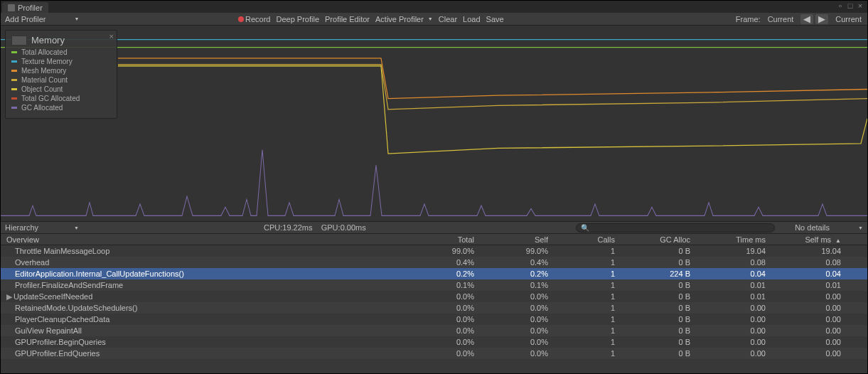  What do you see at coordinates (434, 342) in the screenshot?
I see `table-row: GPUProfiler.BeginQueries0.0%0.0%10 B0.00…` at bounding box center [434, 342].